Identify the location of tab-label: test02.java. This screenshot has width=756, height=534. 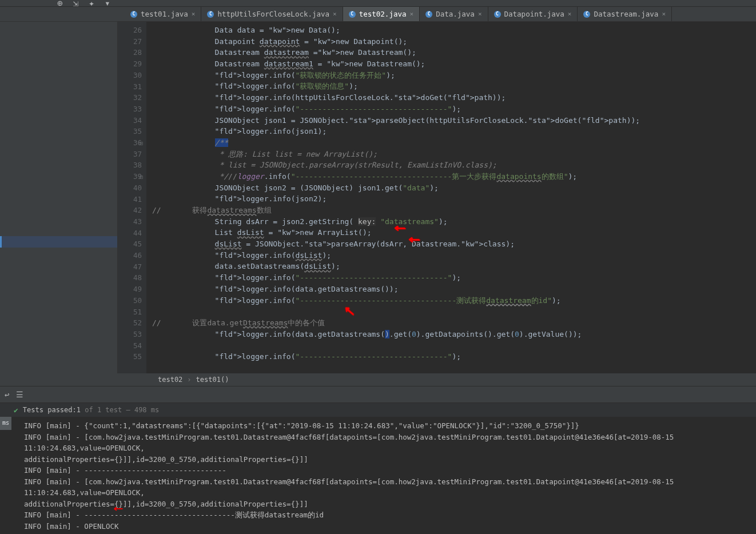
(383, 14).